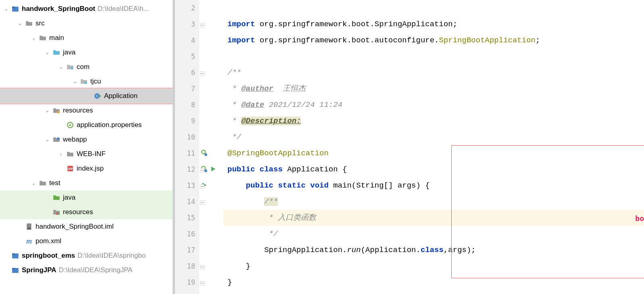  I want to click on code-line: * @Description:, so click(434, 121).